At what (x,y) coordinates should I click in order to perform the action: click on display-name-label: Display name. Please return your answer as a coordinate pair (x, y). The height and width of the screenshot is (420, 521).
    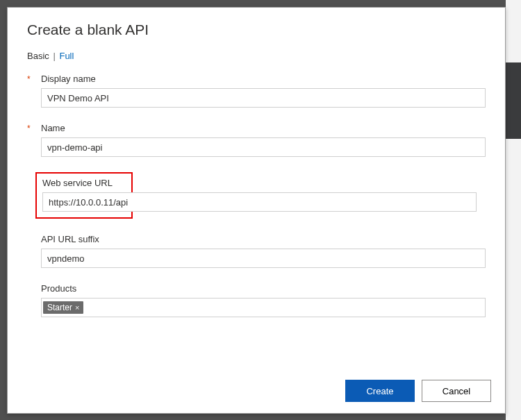
    Looking at the image, I should click on (68, 79).